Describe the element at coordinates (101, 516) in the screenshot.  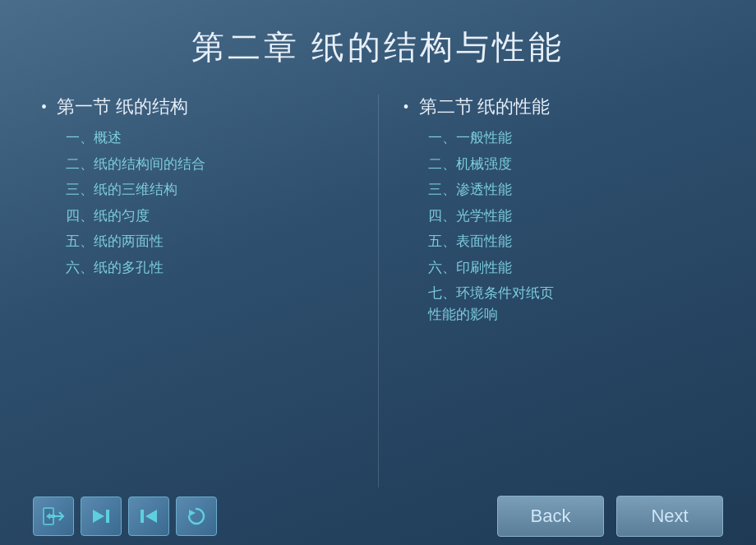
I see `skip-forward-button` at that location.